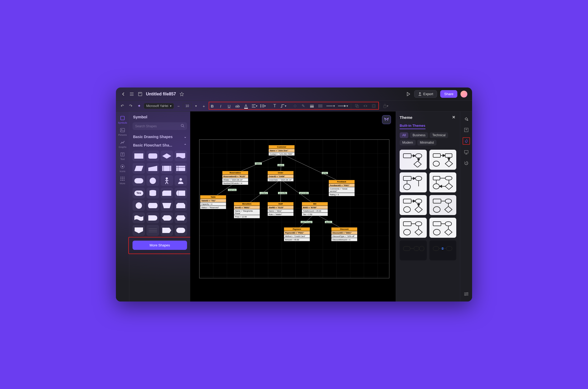  What do you see at coordinates (181, 230) in the screenshot?
I see `shape-terminator2` at bounding box center [181, 230].